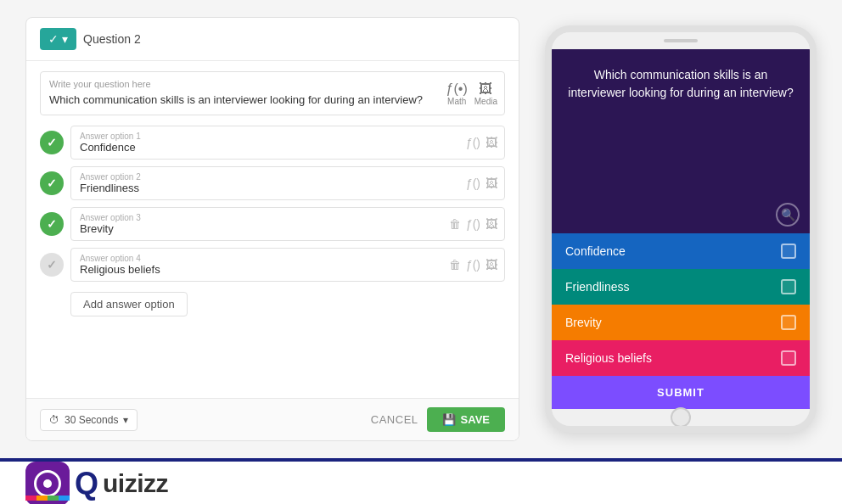 The height and width of the screenshot is (504, 842). Describe the element at coordinates (52, 183) in the screenshot. I see `checkmark-2: ✓` at that location.